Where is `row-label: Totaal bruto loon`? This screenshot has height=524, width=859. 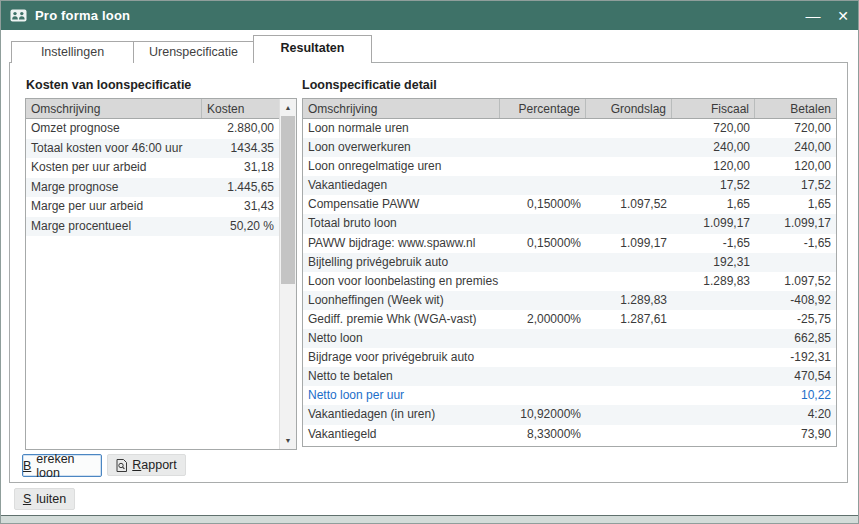
row-label: Totaal bruto loon is located at coordinates (402, 224).